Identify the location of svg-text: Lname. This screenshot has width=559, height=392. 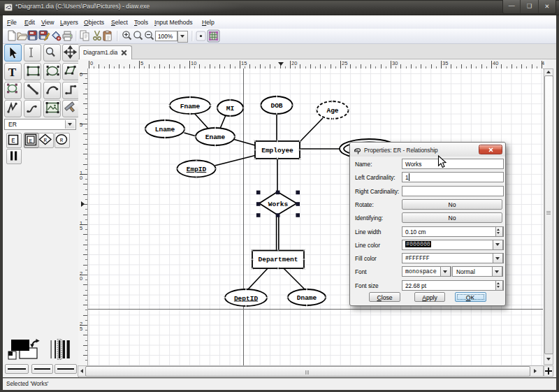
(165, 130).